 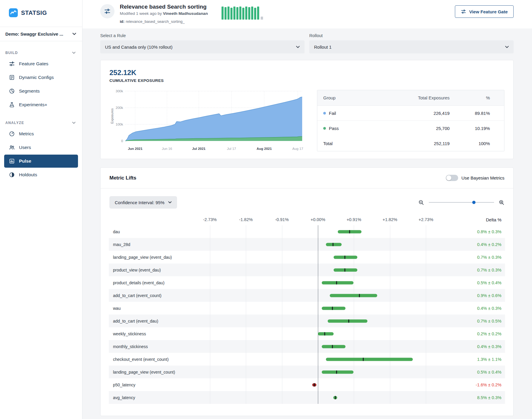 I want to click on lift-axis-scale: -2.73%-1.82%-0.91%+0.00%+0.91%+1.82%+2.7…, so click(x=318, y=220).